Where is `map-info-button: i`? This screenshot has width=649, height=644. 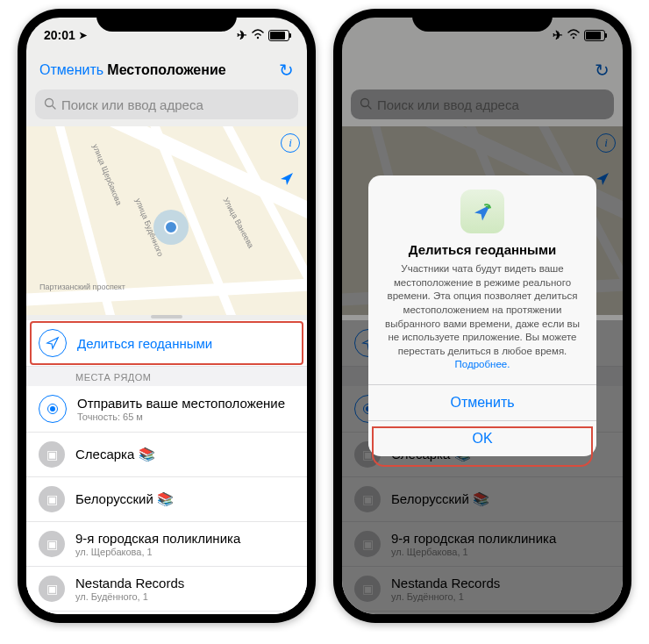 map-info-button: i is located at coordinates (290, 143).